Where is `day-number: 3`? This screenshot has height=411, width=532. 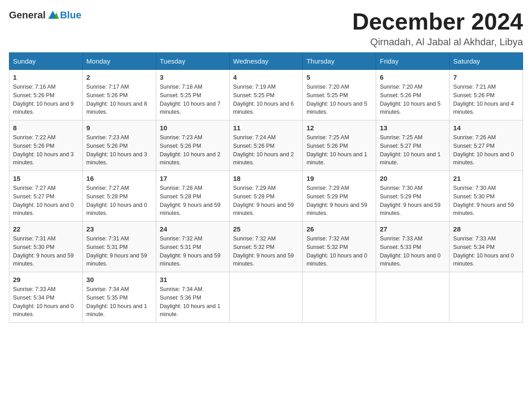
day-number: 3 is located at coordinates (193, 77).